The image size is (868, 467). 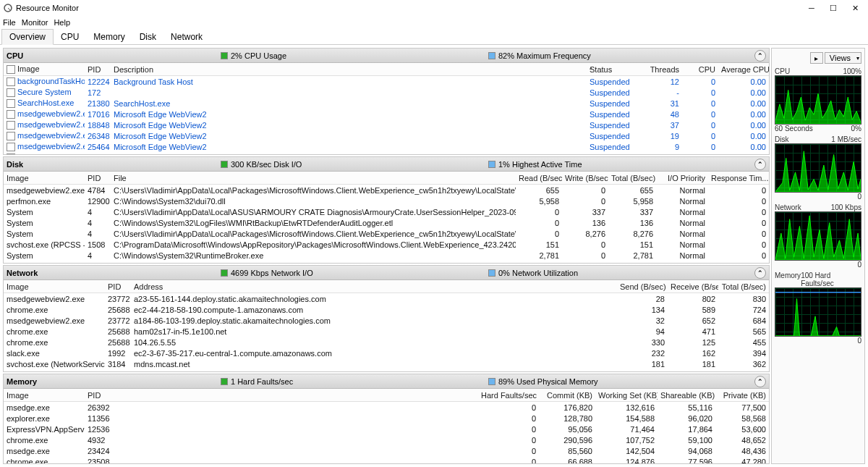 What do you see at coordinates (48, 8) in the screenshot?
I see `window-title: Resource Monitor` at bounding box center [48, 8].